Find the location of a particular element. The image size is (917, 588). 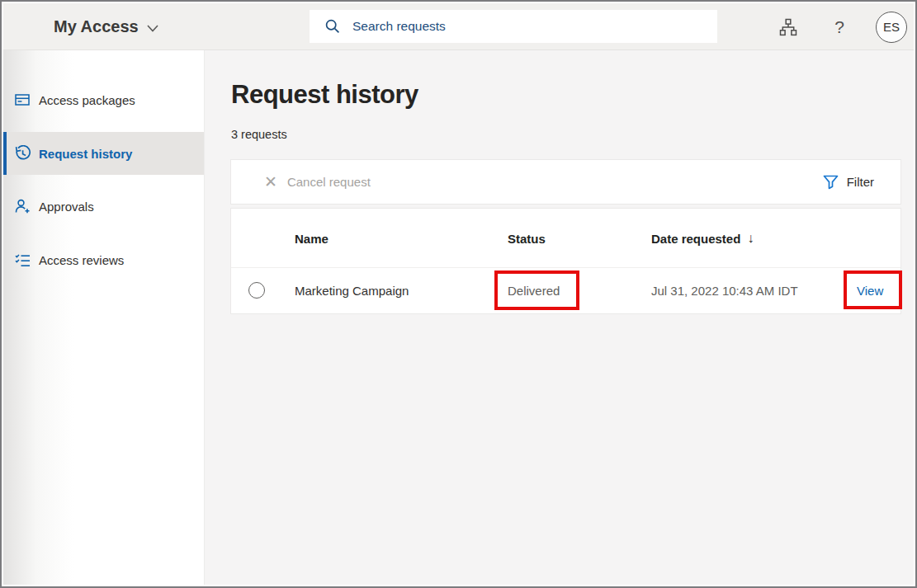

requests-table: Name Status Date requested ↓ Marketing C… is located at coordinates (566, 261).